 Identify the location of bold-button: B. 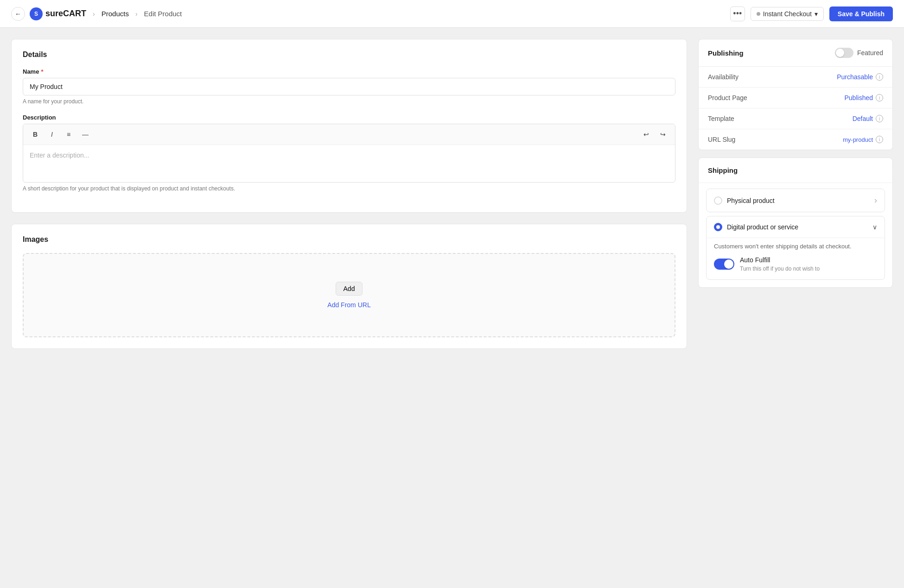
(35, 134).